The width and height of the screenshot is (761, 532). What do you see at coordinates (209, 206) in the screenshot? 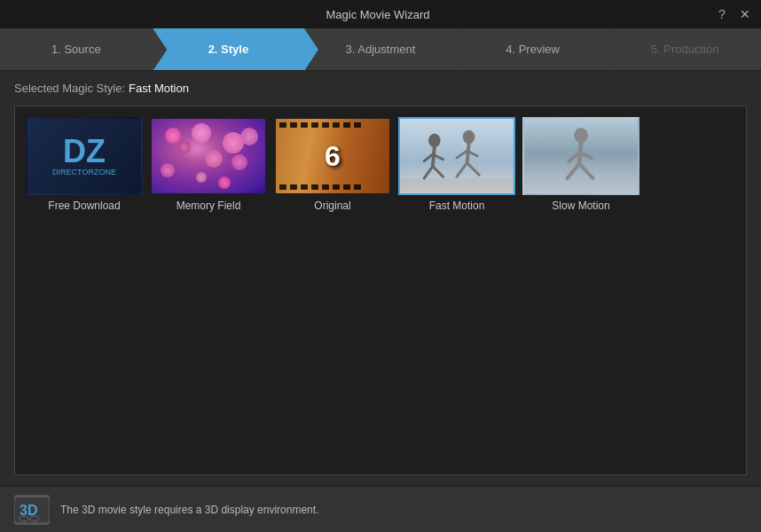
I see `style-label-memory-field: Memory Field` at bounding box center [209, 206].